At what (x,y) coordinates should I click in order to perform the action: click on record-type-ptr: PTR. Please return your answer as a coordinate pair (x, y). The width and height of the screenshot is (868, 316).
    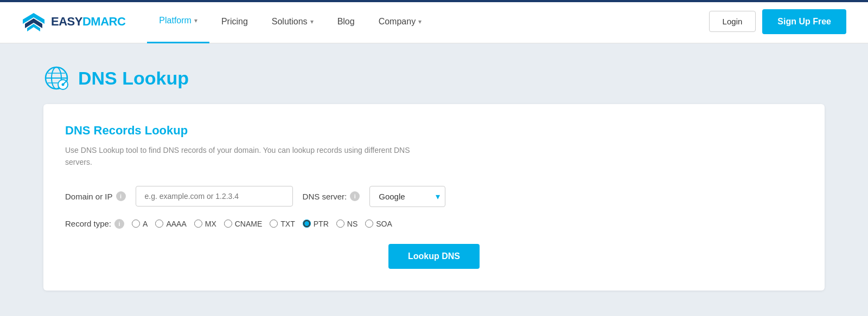
    Looking at the image, I should click on (316, 224).